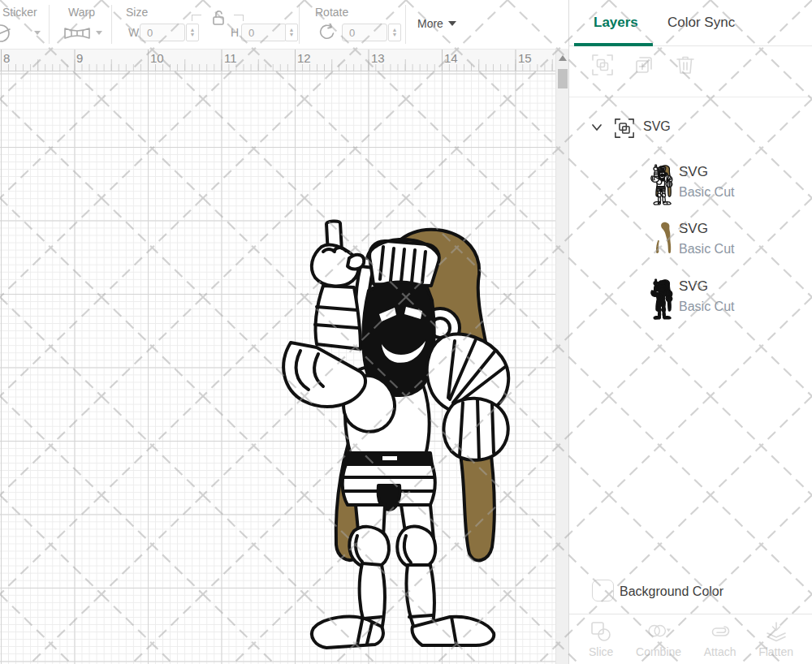 The height and width of the screenshot is (664, 812). I want to click on combine-button: Combine, so click(659, 640).